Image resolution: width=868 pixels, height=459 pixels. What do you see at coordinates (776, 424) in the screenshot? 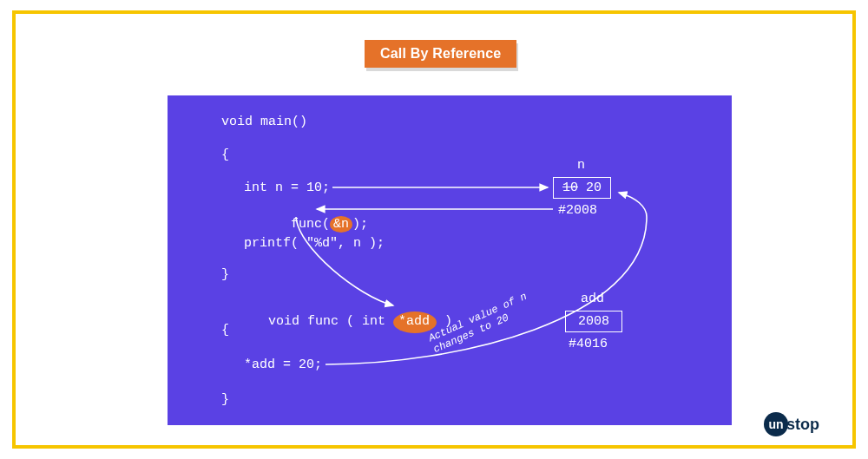
I see `brand-logo-circle: un` at bounding box center [776, 424].